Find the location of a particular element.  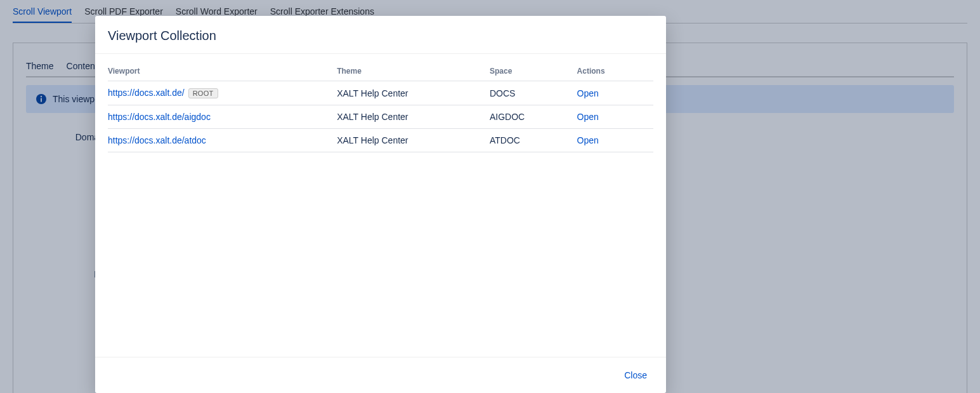

modal-title: Viewport Collection is located at coordinates (381, 36).